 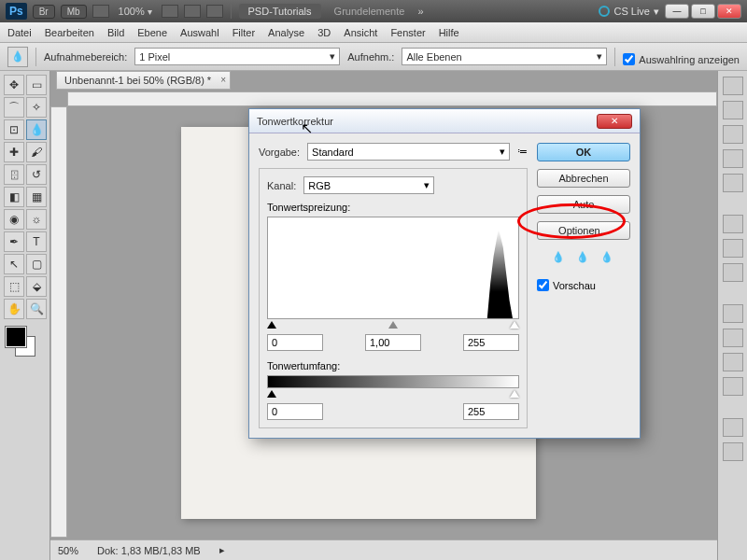 What do you see at coordinates (280, 11) in the screenshot?
I see `psd-tutorials-button: PSD-Tutorials` at bounding box center [280, 11].